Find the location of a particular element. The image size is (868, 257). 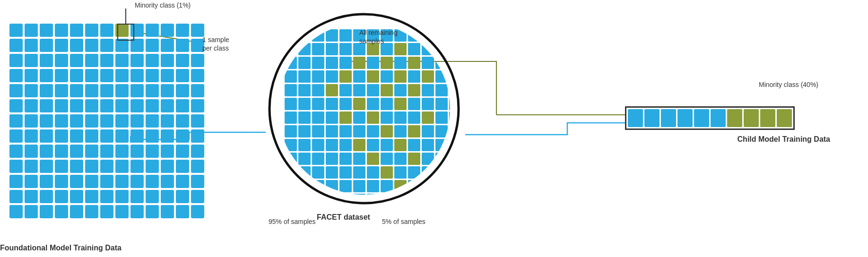

child-model-label: Child Model Training Data is located at coordinates (784, 140).